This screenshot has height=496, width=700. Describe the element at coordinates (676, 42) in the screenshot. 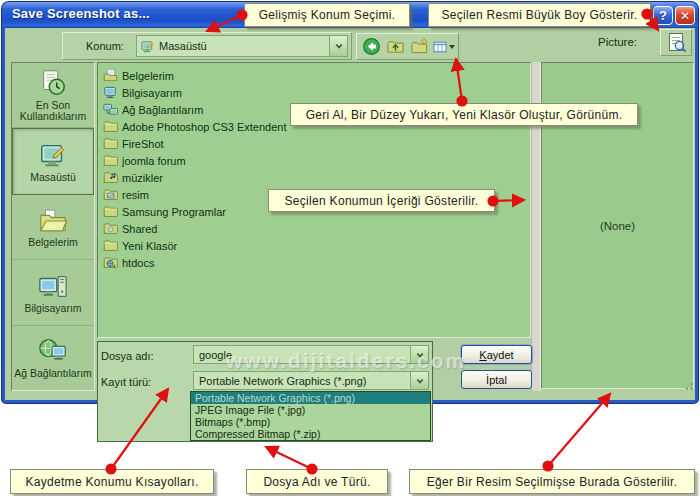

I see `show-picture-large-button` at that location.